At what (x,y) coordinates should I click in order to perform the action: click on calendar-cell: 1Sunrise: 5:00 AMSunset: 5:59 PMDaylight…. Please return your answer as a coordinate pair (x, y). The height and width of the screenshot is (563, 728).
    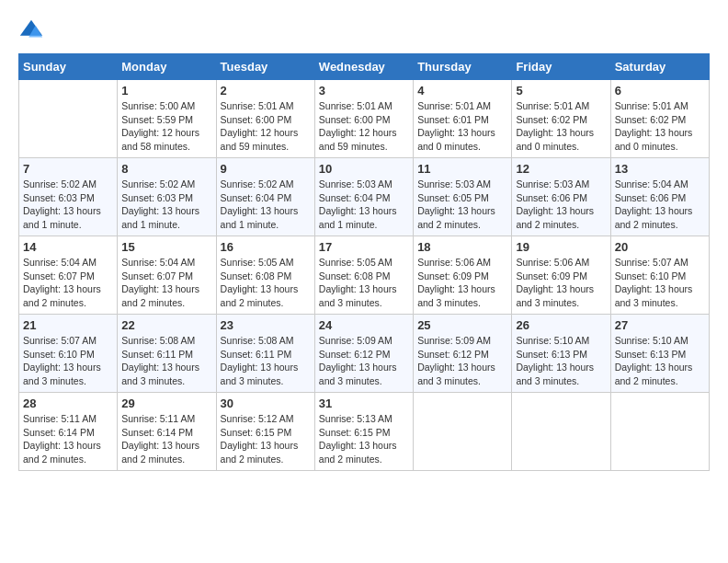
    Looking at the image, I should click on (167, 120).